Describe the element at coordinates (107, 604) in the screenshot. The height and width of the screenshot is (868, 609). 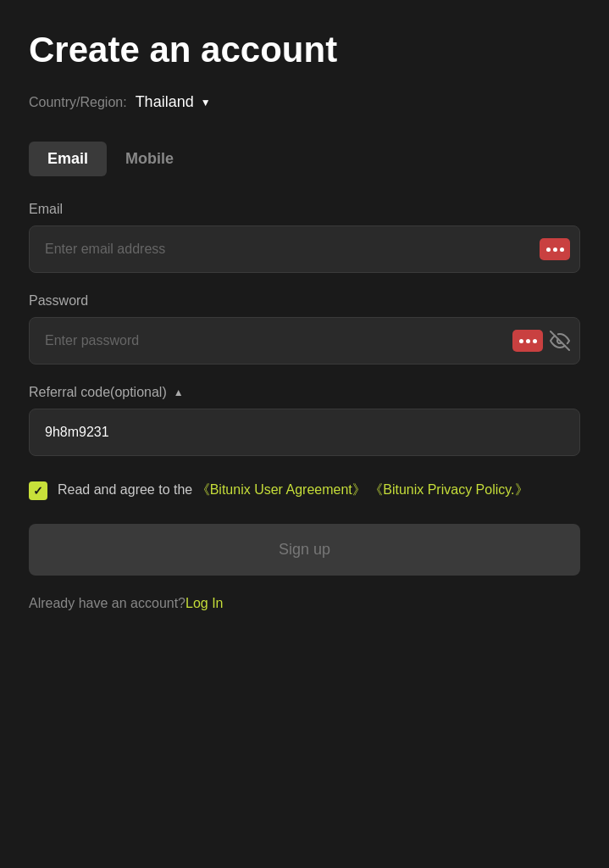
I see `login-prompt-text: Already have an account?` at that location.